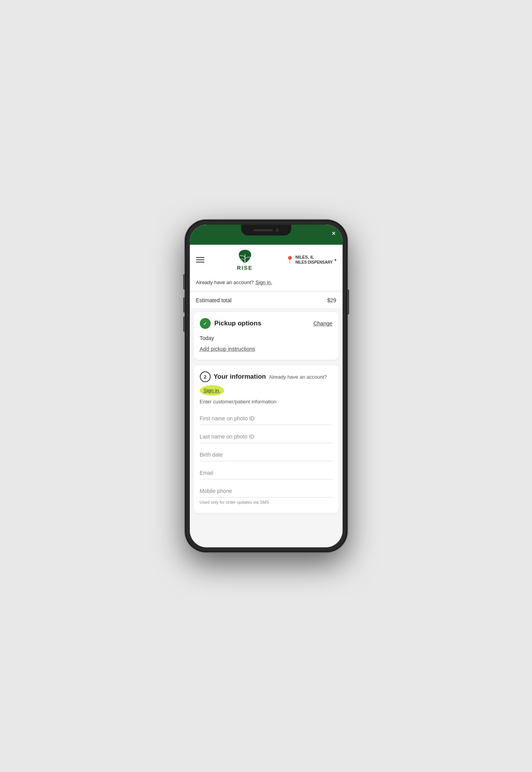 The height and width of the screenshot is (772, 532). Describe the element at coordinates (225, 283) in the screenshot. I see `account-prompt-text: Already have an account?` at that location.